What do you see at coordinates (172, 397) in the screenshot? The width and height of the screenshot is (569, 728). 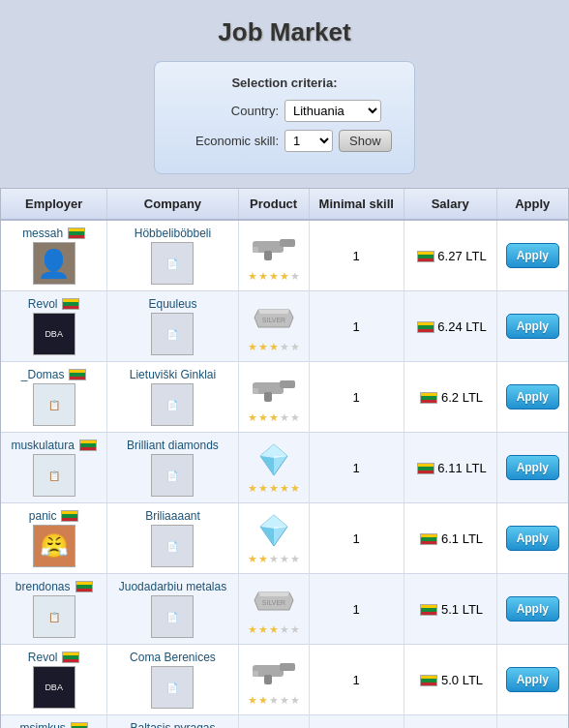 I see `company-cell: Lietuviški Ginklai📄` at bounding box center [172, 397].